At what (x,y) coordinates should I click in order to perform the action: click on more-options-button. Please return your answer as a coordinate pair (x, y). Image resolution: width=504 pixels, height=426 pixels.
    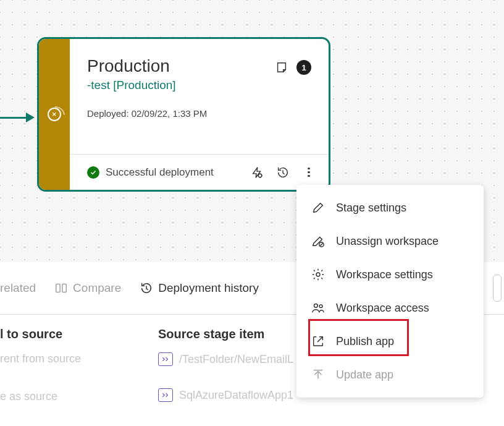
    Looking at the image, I should click on (309, 173).